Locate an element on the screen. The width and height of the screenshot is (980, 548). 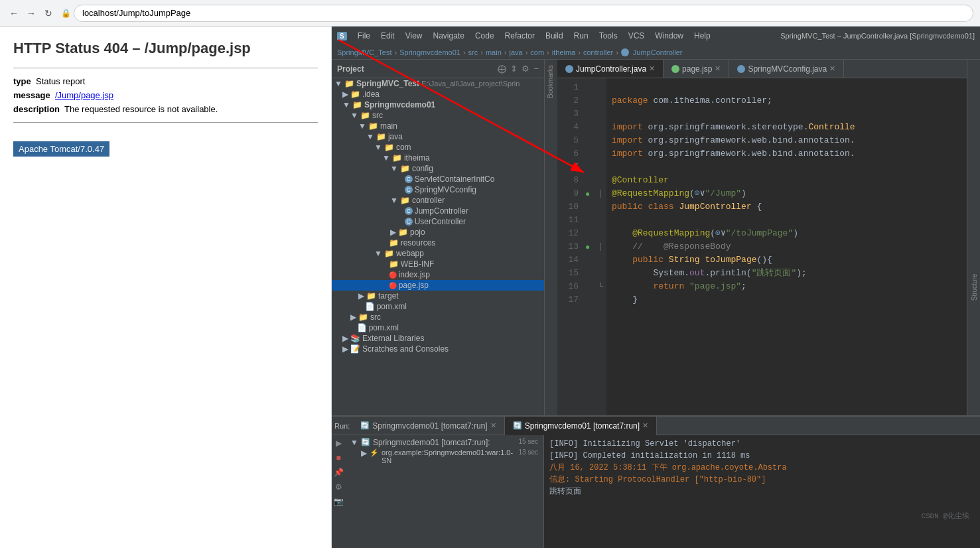
tree-item-servletcontainer: C ServletContainerInitCo is located at coordinates (438, 179).